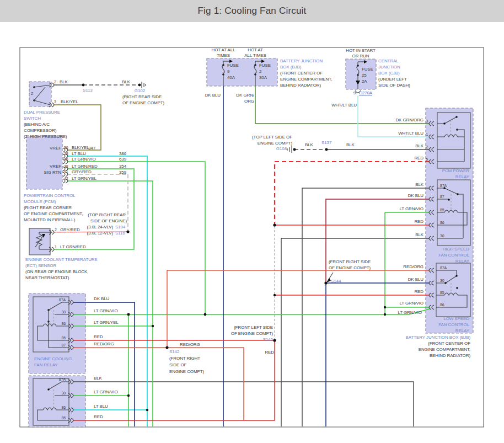  Describe the element at coordinates (361, 74) in the screenshot. I see `central-junction-box` at that location.